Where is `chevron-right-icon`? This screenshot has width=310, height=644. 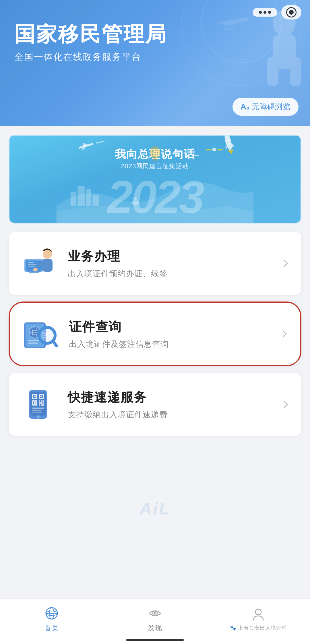 chevron-right-icon is located at coordinates (284, 263).